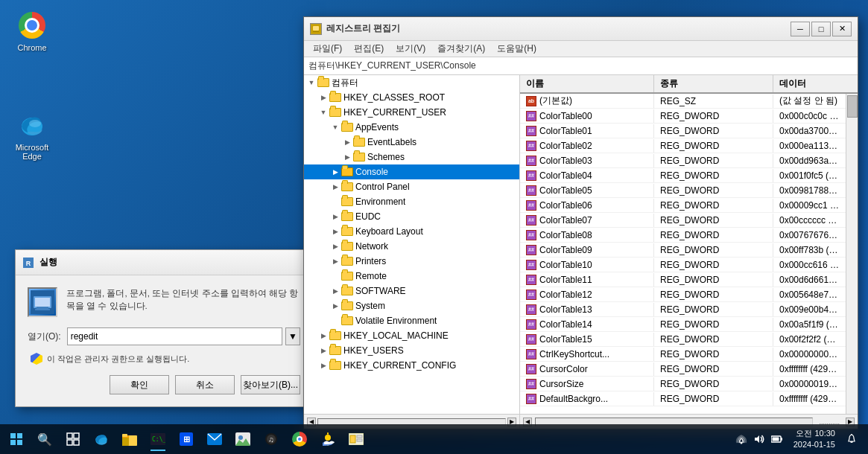 The height and width of the screenshot is (454, 868). I want to click on taskbar-weather, so click(328, 439).